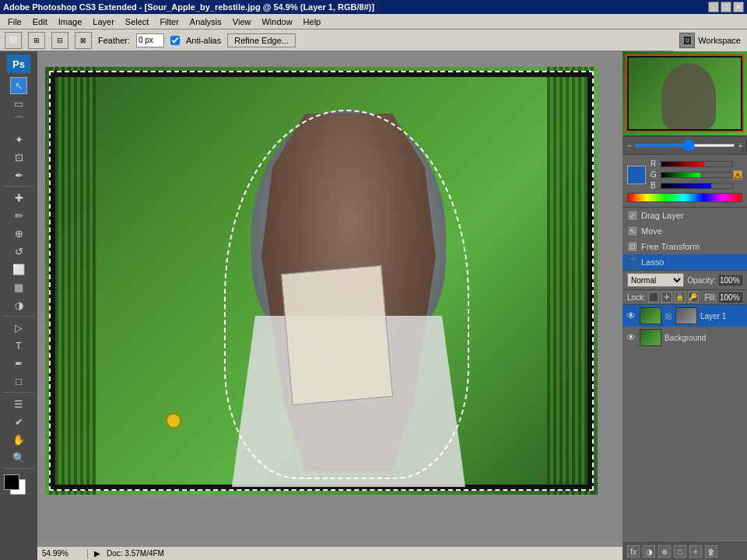 This screenshot has height=560, width=747. I want to click on workspace-area: 🖼 Workspace, so click(710, 40).